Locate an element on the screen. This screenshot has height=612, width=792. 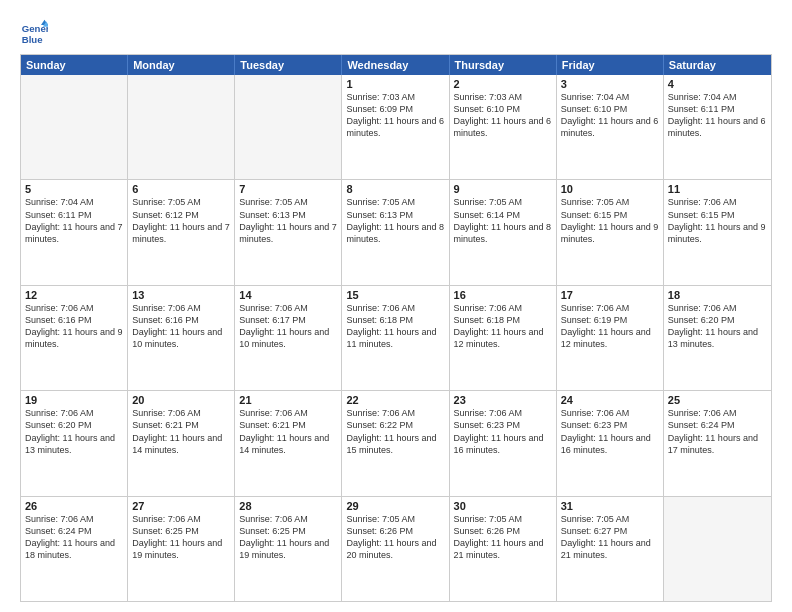
day-info: Sunrise: 7:06 AMSunset: 6:16 PMDaylight:… is located at coordinates (74, 326).